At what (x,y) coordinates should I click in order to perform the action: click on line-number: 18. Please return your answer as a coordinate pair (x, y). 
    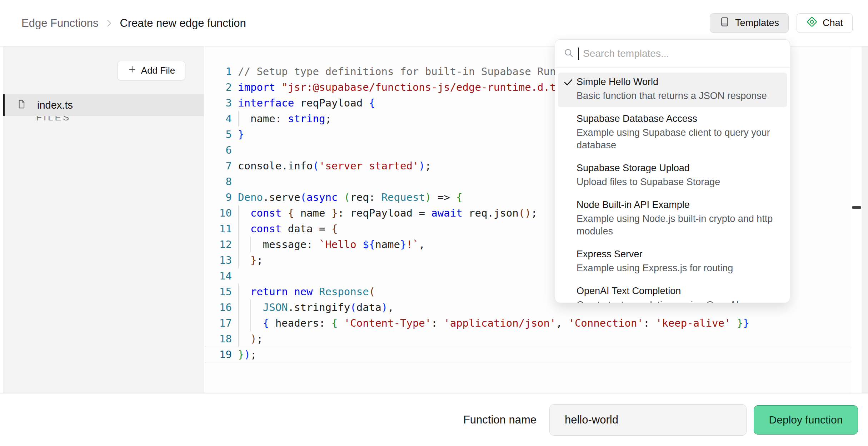
    Looking at the image, I should click on (218, 339).